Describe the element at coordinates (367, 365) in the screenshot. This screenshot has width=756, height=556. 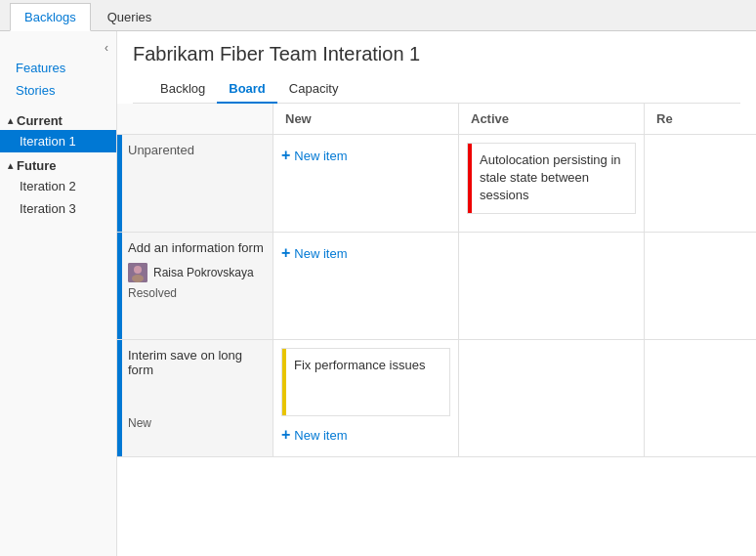
I see `row3-card-title: Fix performance issues` at that location.